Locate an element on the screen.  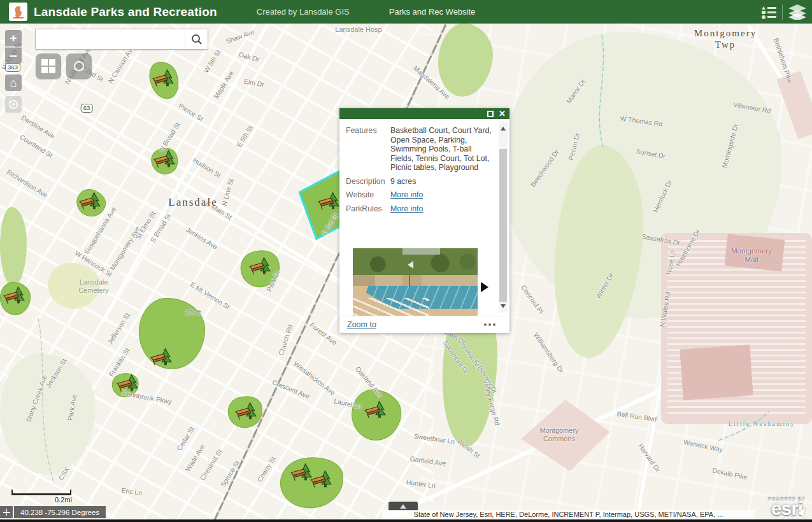
app-title: Lansdale Parks and Recreation is located at coordinates (125, 12).